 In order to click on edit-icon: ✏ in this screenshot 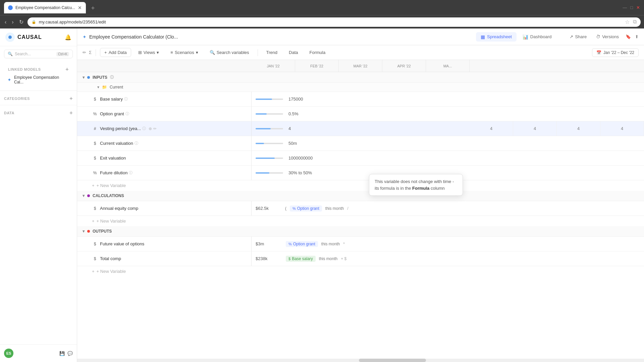, I will do `click(85, 52)`.